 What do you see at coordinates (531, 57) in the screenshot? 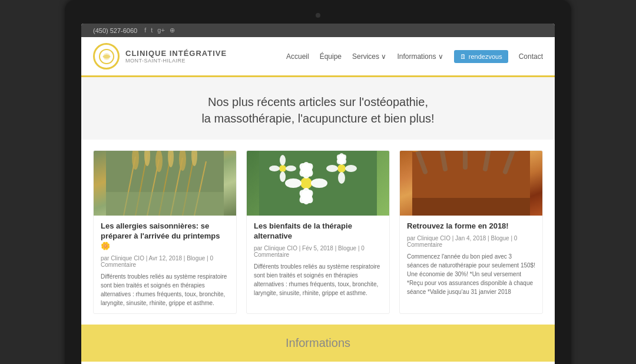
I see `nav-contact: Contact` at bounding box center [531, 57].